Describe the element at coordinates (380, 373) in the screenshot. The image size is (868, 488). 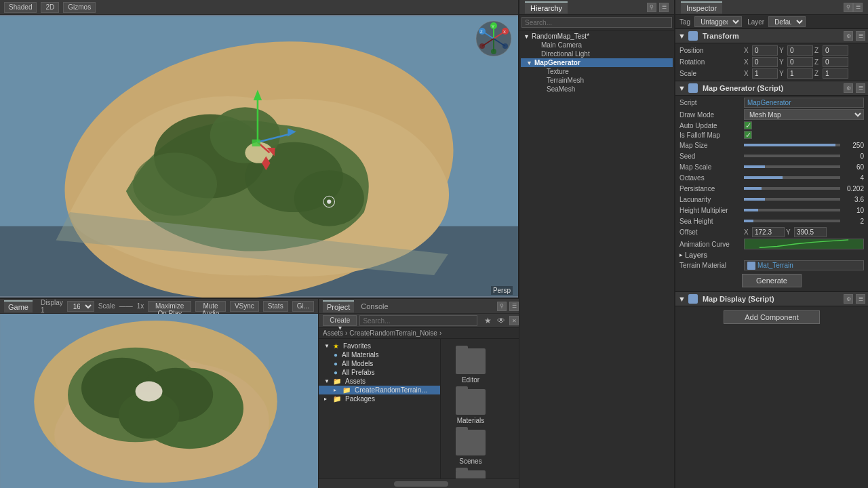
I see `all-prefabs-item: ● All Prefabs` at that location.